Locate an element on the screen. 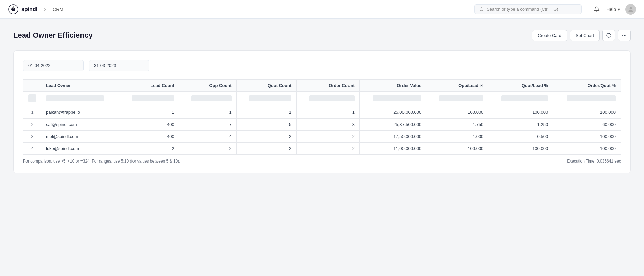 This screenshot has height=276, width=644. refresh-button is located at coordinates (609, 35).